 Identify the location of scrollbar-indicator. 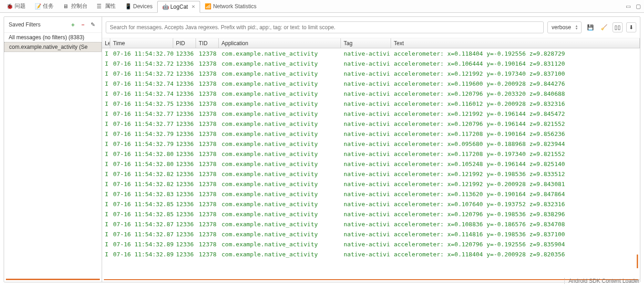
(637, 261).